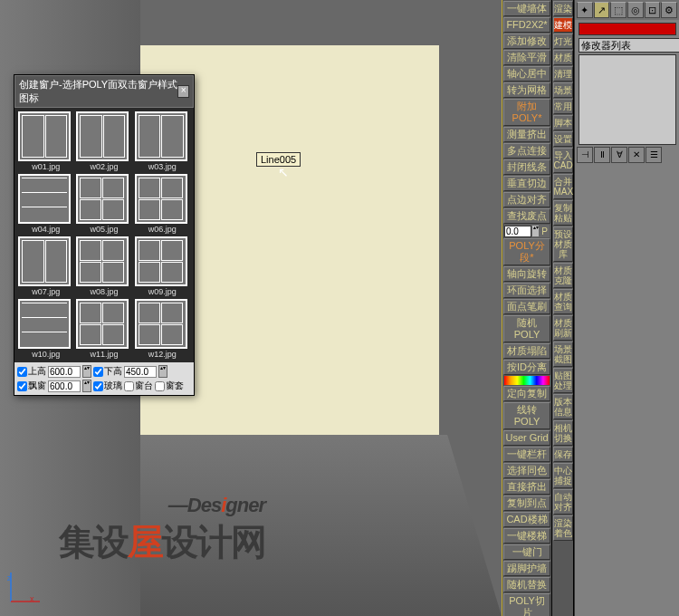 The image size is (679, 616). I want to click on thumb-w09.jpg: w09.jpg, so click(163, 266).